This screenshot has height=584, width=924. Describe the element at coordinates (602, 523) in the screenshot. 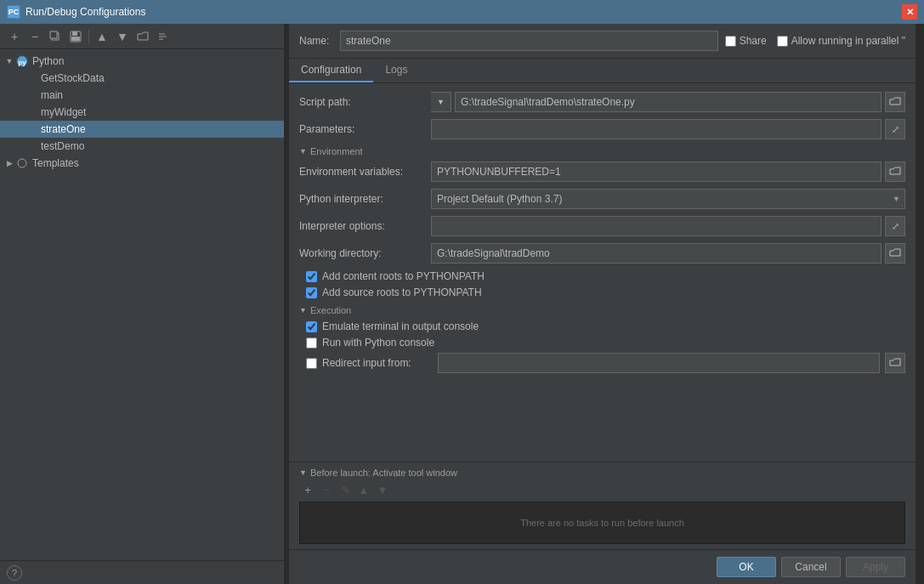

I see `before-launch-empty-area: There are no tasks to run before launch` at that location.